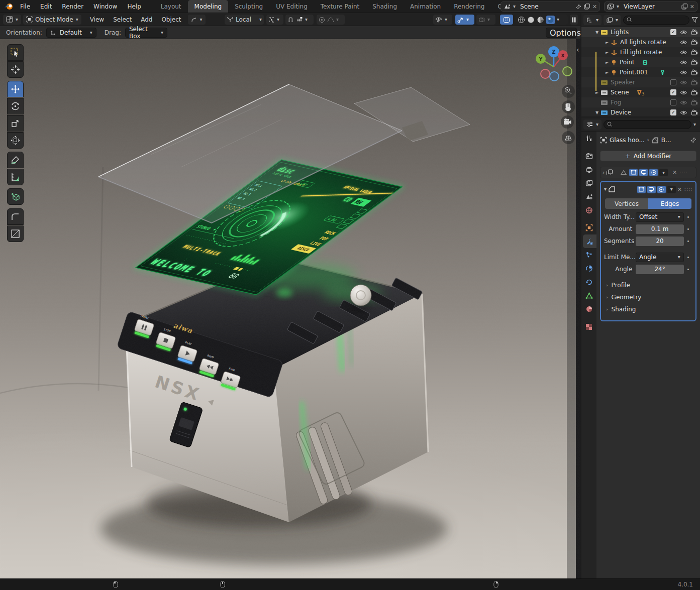 This screenshot has width=700, height=590. What do you see at coordinates (589, 282) in the screenshot?
I see `tab-constraints` at bounding box center [589, 282].